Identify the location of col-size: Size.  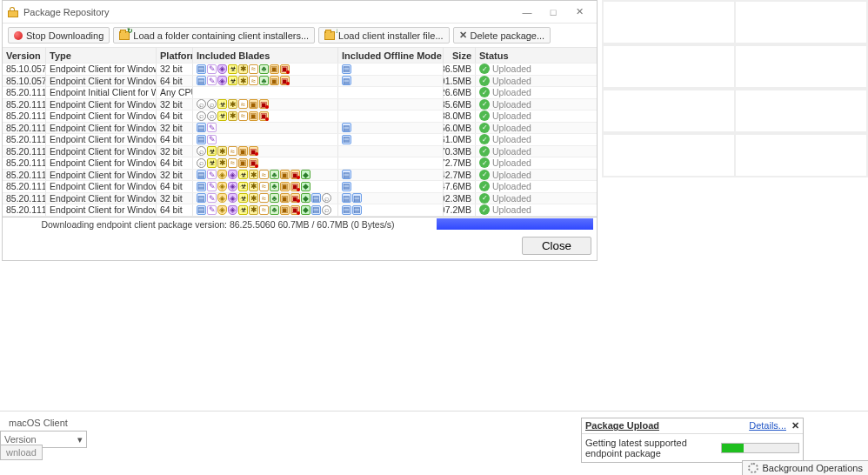
(459, 56).